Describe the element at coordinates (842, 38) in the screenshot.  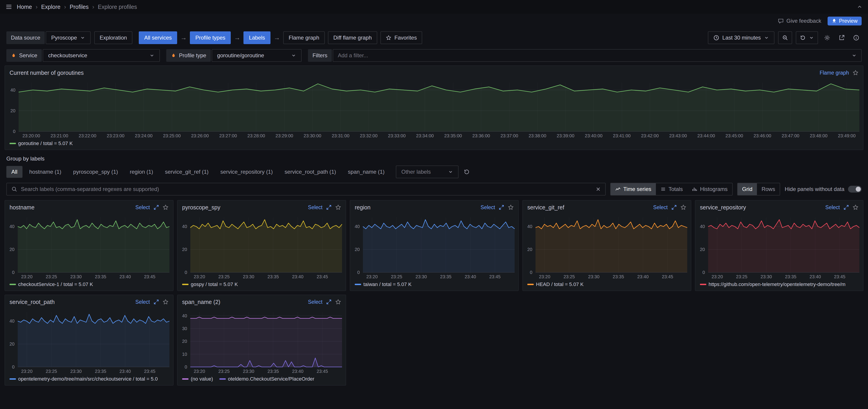
I see `share-icon` at that location.